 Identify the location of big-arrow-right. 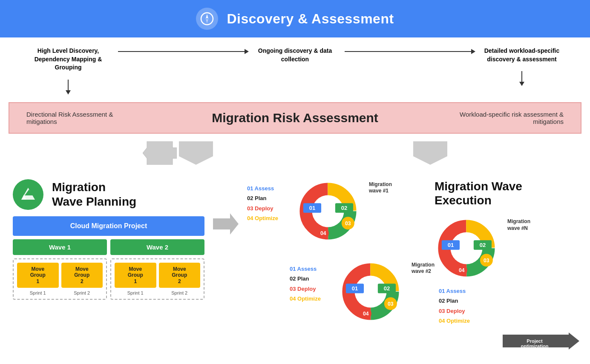
(430, 154).